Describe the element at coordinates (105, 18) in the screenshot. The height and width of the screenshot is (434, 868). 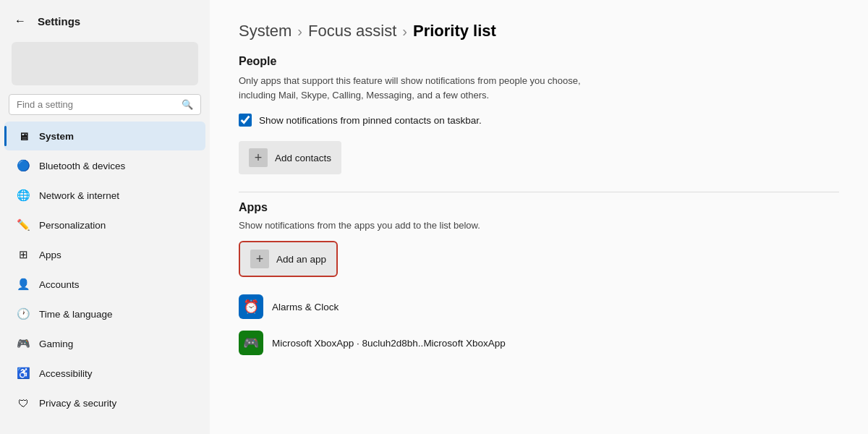
I see `sidebar-header: ← Settings` at that location.